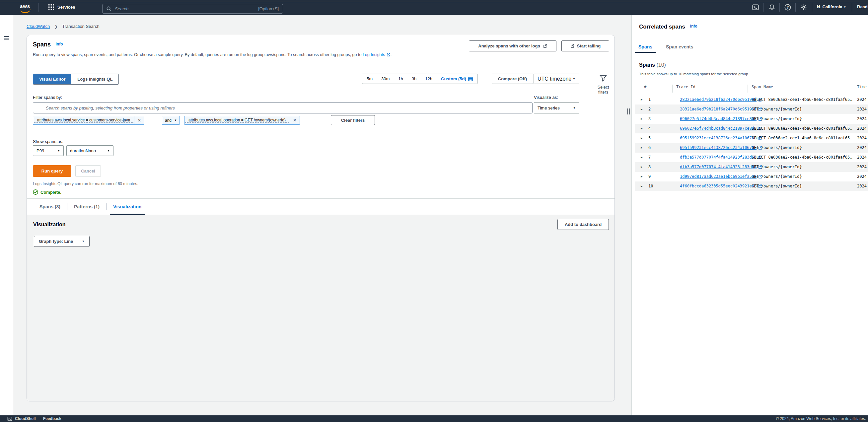 Image resolution: width=868 pixels, height=422 pixels. I want to click on result-tab-1: Patterns (1), so click(87, 207).